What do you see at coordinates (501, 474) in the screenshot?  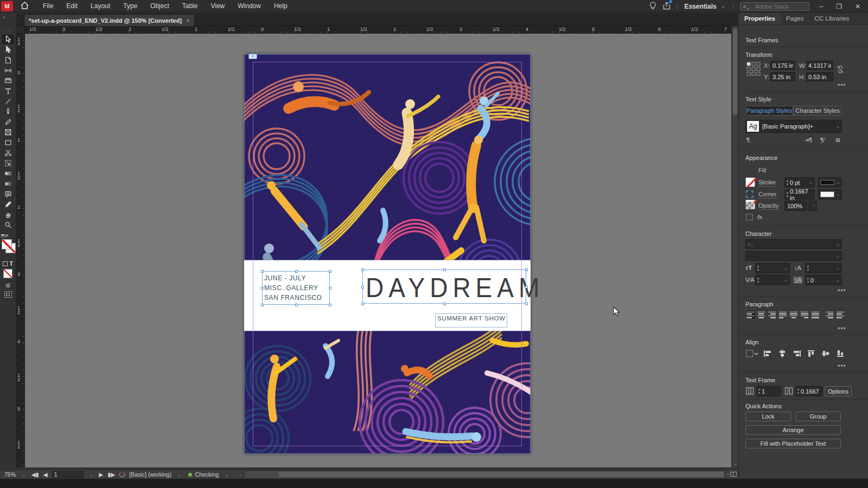 I see `horizontal-scrollbar-thumb` at bounding box center [501, 474].